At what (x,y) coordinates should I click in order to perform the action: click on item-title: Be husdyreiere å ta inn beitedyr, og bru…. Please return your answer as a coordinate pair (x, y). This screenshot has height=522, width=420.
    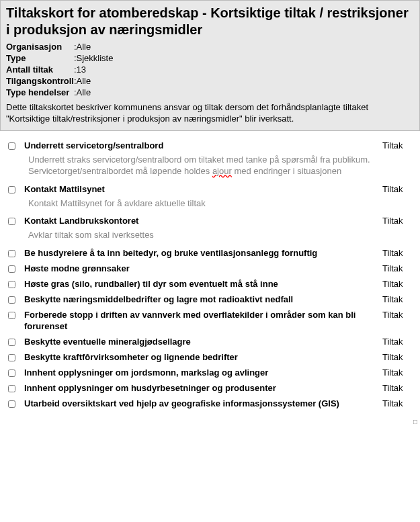
    Looking at the image, I should click on (203, 254).